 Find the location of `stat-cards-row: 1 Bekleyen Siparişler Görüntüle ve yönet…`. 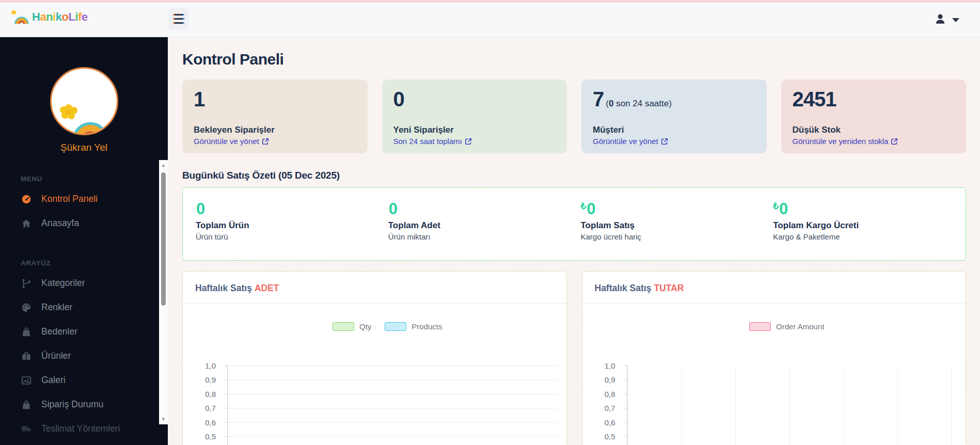

stat-cards-row: 1 Bekleyen Siparişler Görüntüle ve yönet… is located at coordinates (574, 117).